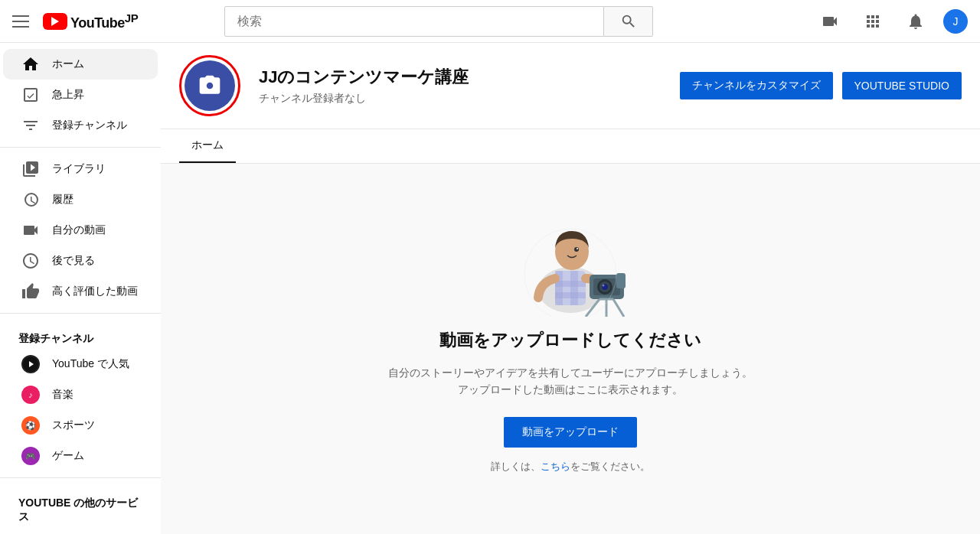 The height and width of the screenshot is (534, 980). Describe the element at coordinates (80, 95) in the screenshot. I see `sidebar-item-trending: 急上昇` at that location.